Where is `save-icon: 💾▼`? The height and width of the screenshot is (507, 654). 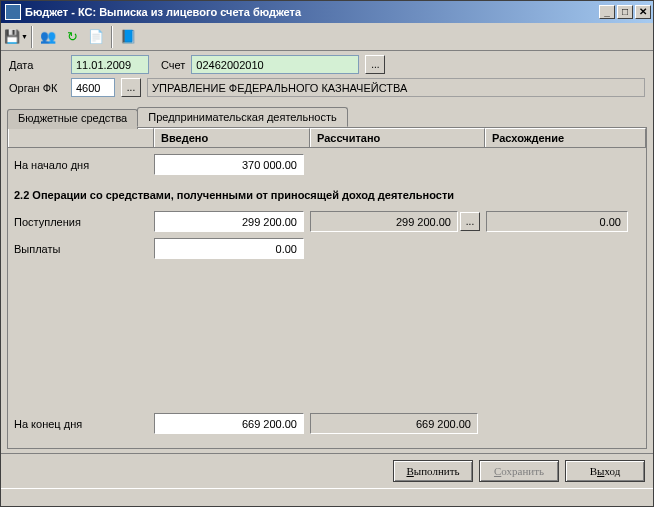
save-icon: 💾▼ is located at coordinates (16, 37).